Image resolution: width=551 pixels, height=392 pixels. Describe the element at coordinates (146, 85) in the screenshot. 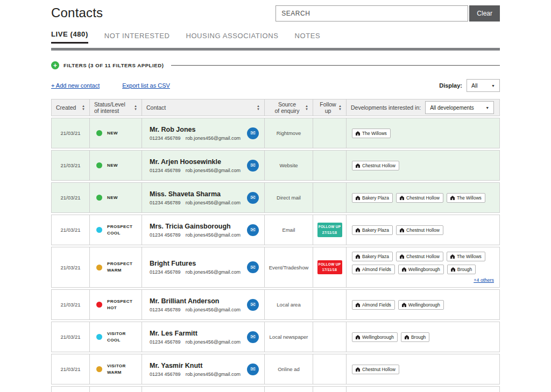

I see `export-csv-link: Export list as CSV` at that location.